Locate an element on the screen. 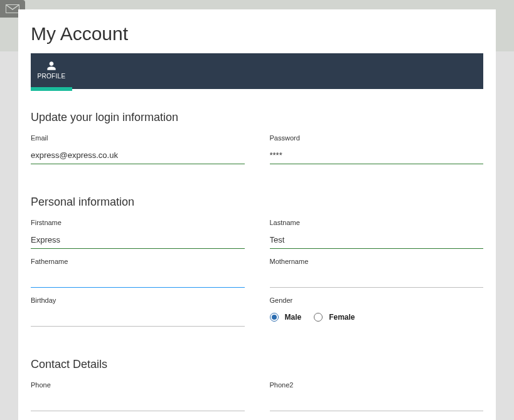  password-field is located at coordinates (377, 154).